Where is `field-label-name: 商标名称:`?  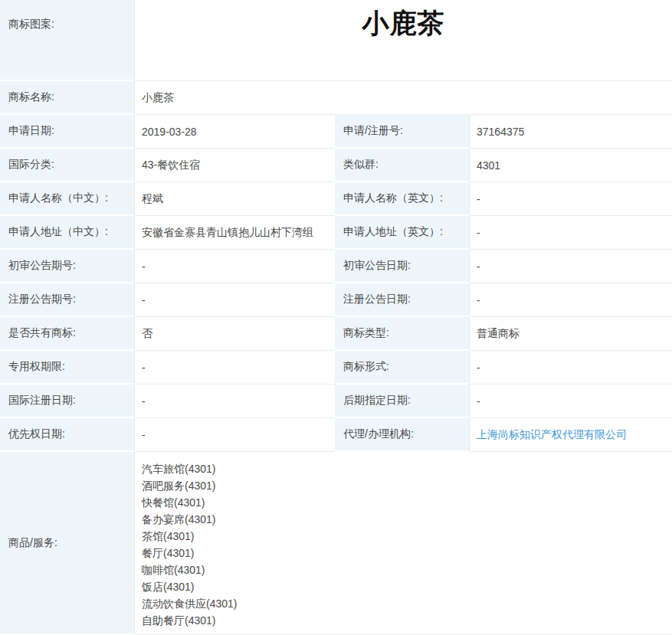
field-label-name: 商标名称: is located at coordinates (67, 98).